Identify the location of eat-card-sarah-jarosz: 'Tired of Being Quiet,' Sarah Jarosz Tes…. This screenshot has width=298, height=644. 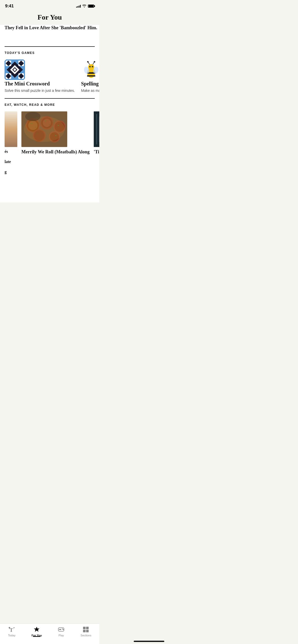
(97, 143).